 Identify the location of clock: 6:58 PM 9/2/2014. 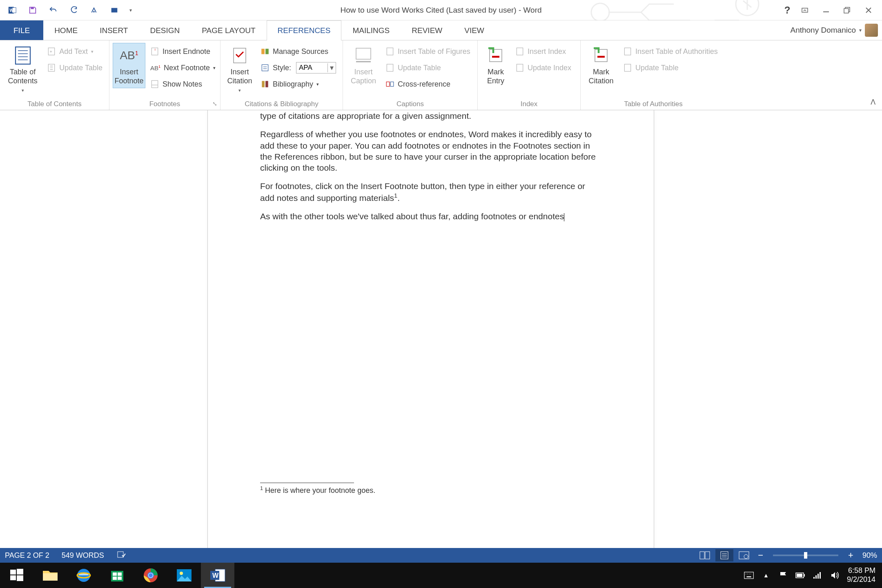
(861, 575).